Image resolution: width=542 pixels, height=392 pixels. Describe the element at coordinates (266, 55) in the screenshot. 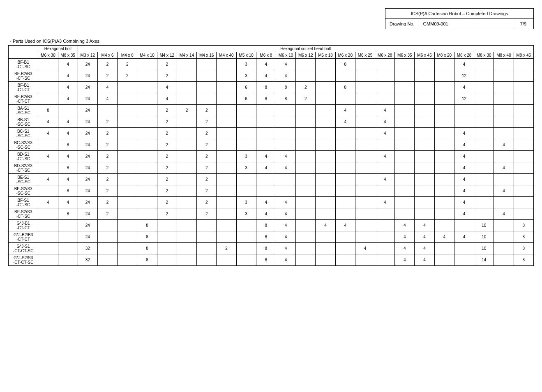

I see `column-header: M6 x 8` at that location.